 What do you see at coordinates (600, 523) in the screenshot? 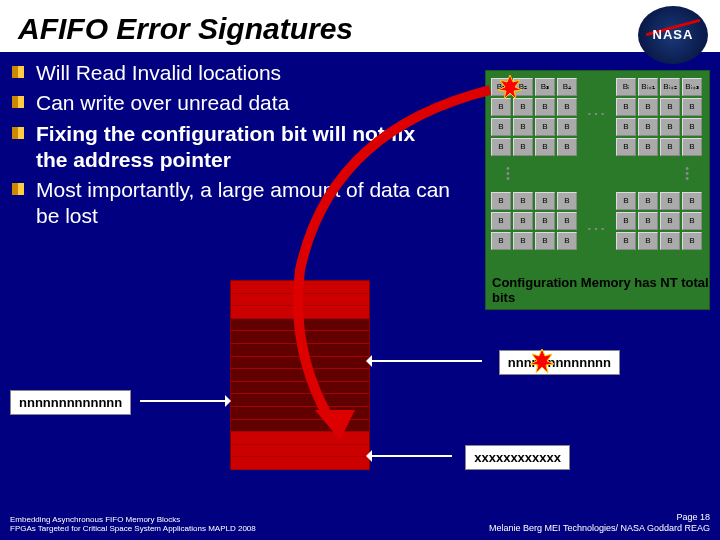
I see `footer-right: Page 18 Melanie Berg MEI Technologies/ N…` at bounding box center [600, 523].